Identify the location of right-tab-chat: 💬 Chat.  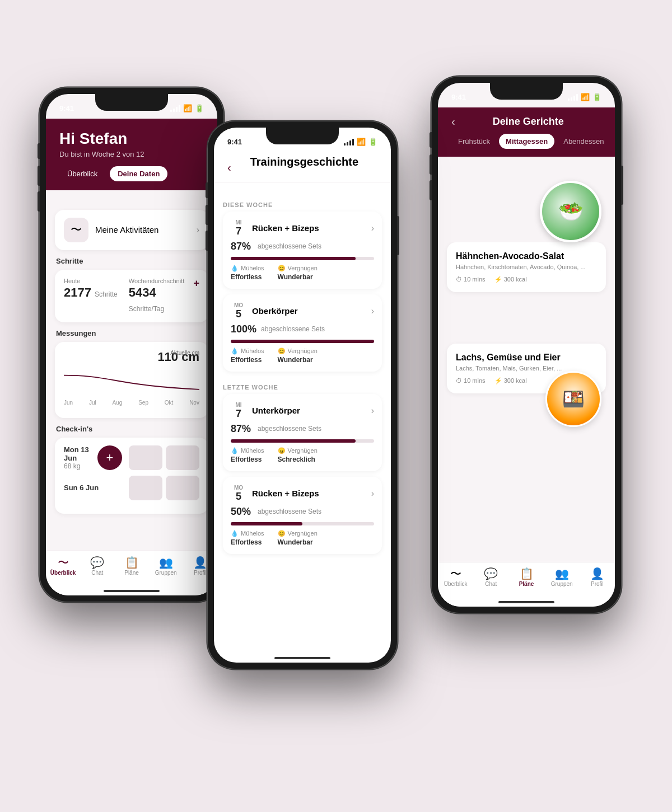
(491, 578).